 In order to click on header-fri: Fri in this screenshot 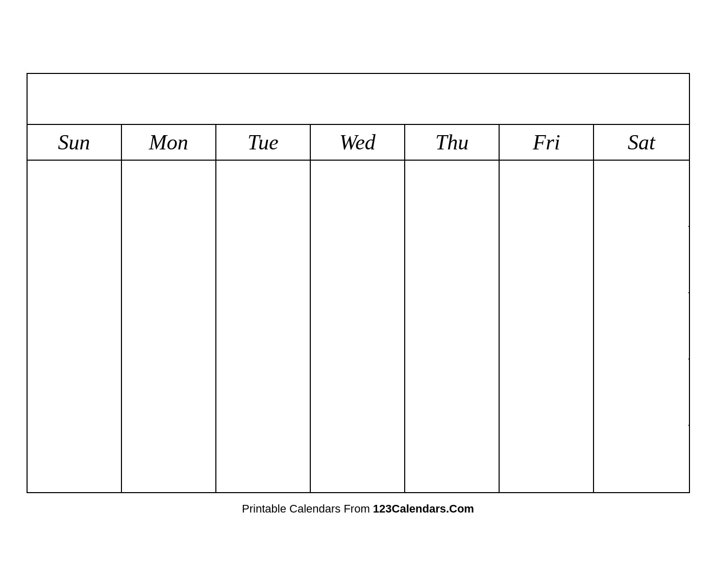, I will do `click(547, 142)`.